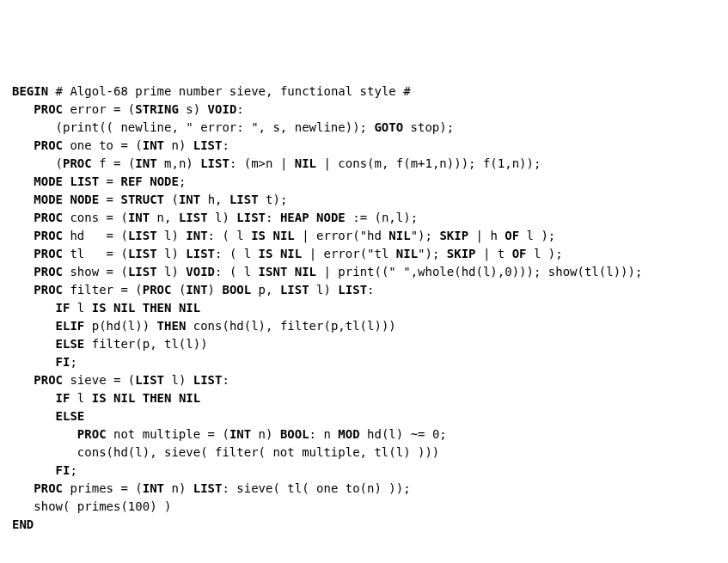 The width and height of the screenshot is (728, 563). I want to click on code-line: END, so click(364, 524).